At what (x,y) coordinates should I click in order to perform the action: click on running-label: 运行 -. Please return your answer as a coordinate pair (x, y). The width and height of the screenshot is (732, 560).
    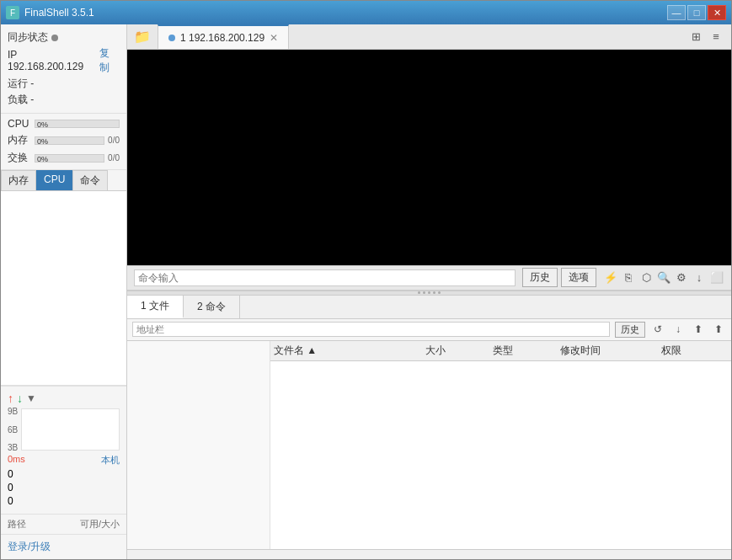
    Looking at the image, I should click on (20, 84).